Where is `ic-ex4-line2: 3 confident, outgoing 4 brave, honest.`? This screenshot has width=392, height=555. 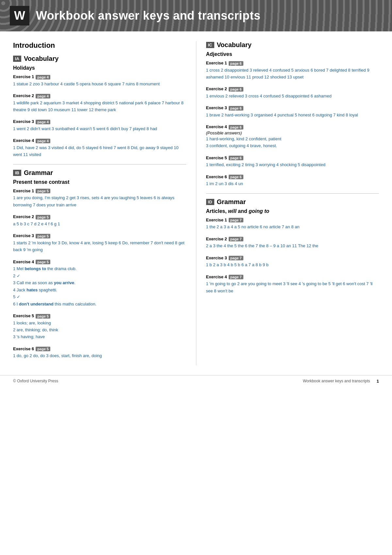 ic-ex4-line2: 3 confident, outgoing 4 brave, honest. is located at coordinates (293, 146).